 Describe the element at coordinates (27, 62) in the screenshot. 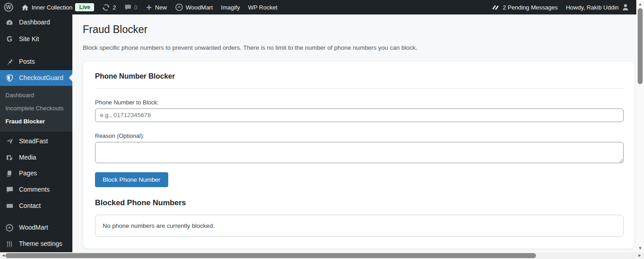

I see `sidebar-item-label: Posts` at that location.